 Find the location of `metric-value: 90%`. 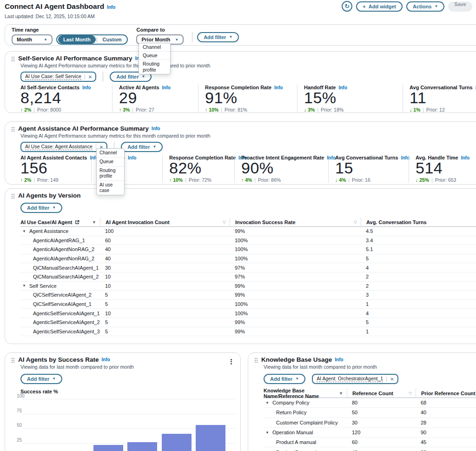

metric-value: 90% is located at coordinates (283, 168).